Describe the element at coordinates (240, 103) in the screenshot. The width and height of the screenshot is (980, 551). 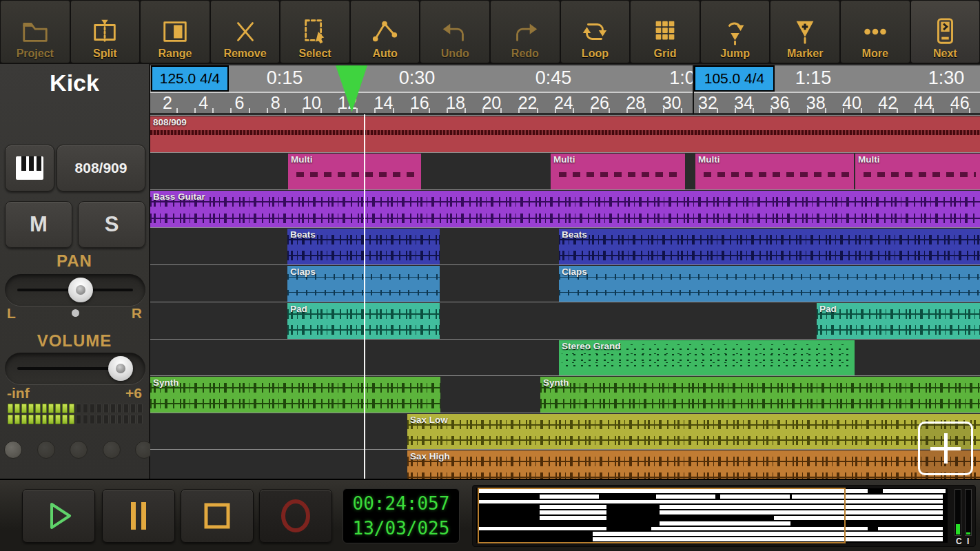
I see `bar-number: 6` at that location.